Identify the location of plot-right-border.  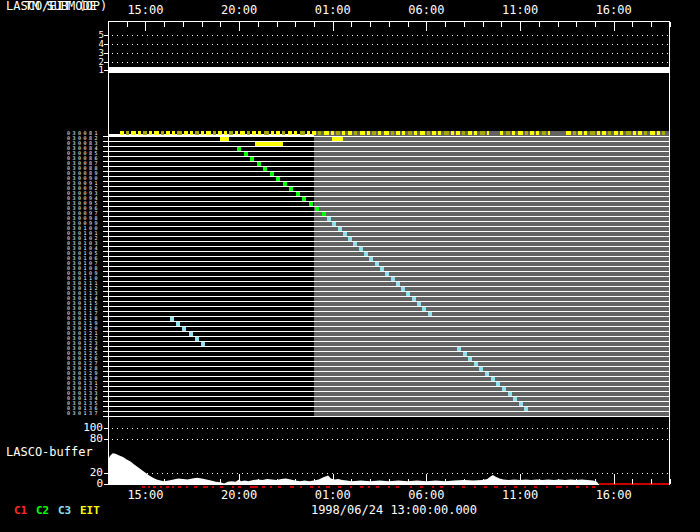
(670, 253).